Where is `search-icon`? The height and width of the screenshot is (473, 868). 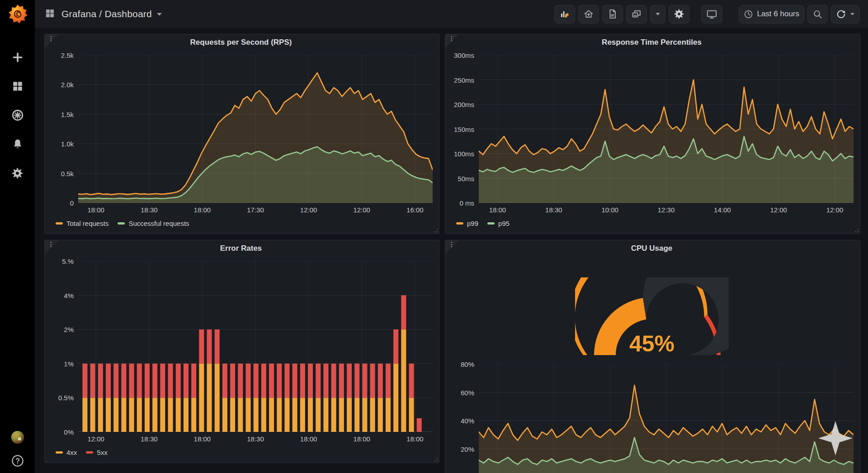 search-icon is located at coordinates (817, 14).